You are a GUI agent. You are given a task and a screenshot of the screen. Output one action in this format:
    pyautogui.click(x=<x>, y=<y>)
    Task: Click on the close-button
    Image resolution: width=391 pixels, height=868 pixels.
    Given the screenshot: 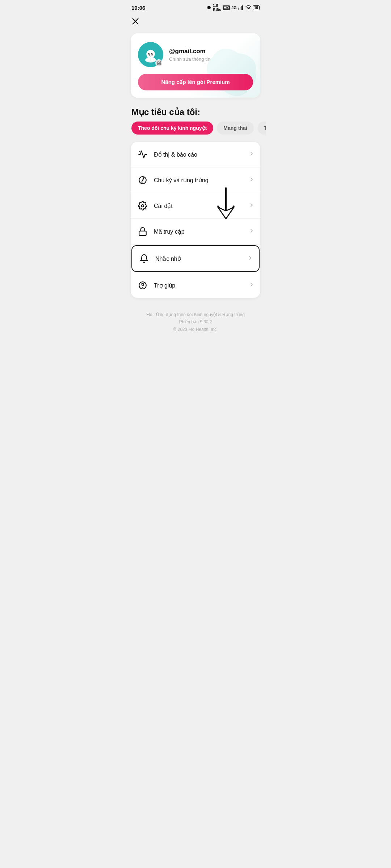 What is the action you would take?
    pyautogui.click(x=196, y=22)
    